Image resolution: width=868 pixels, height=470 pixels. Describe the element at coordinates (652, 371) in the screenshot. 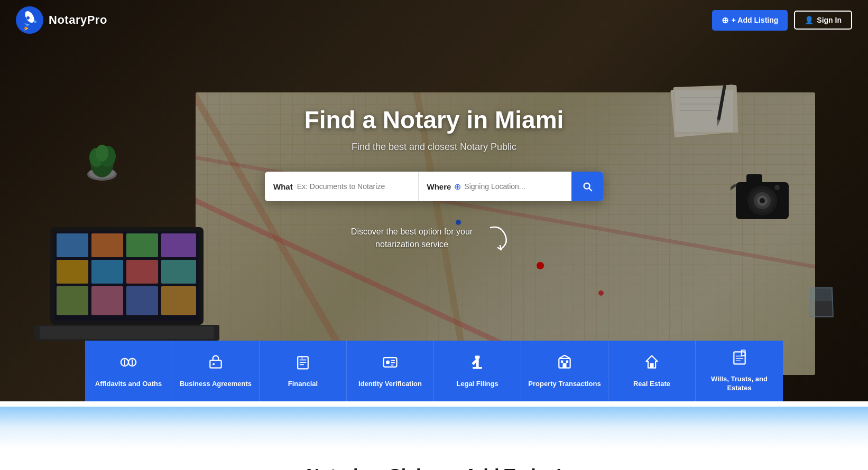

I see `category-tile-realestate: Real Estate` at that location.